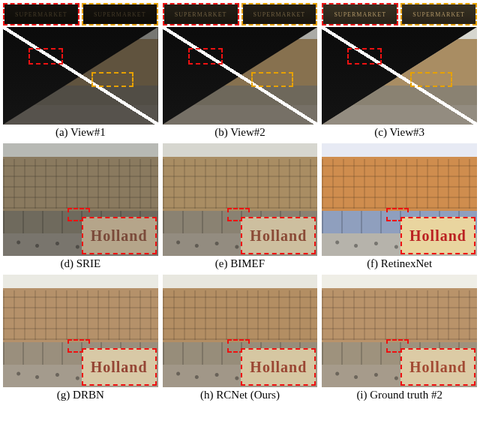 Image resolution: width=480 pixels, height=448 pixels. I want to click on caption-g: (g) DRBN, so click(81, 395).